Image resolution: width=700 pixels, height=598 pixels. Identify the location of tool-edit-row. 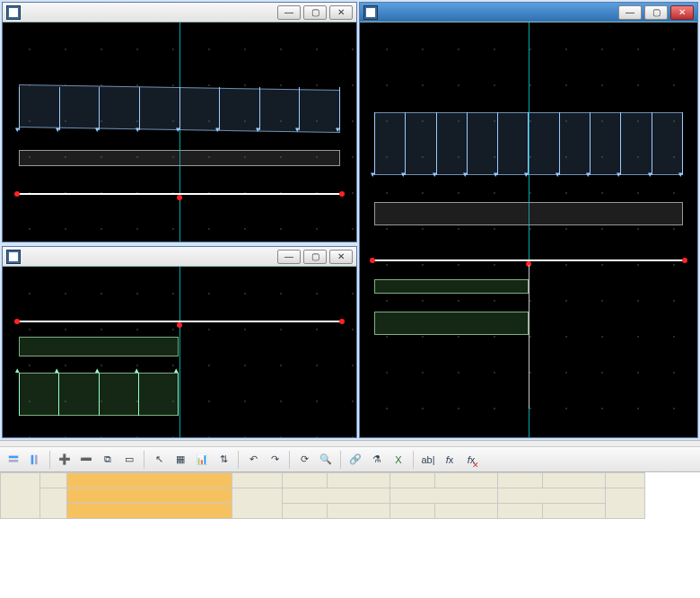
(13, 460).